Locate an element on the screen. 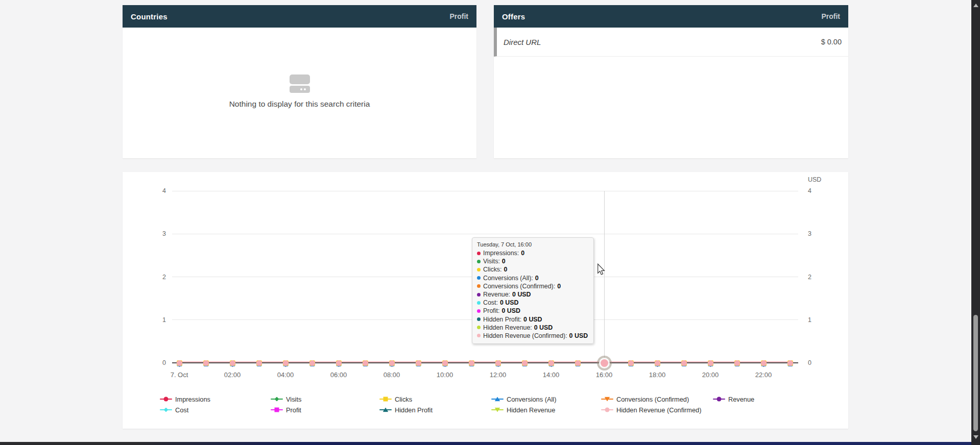 The width and height of the screenshot is (980, 445). offers-metric-selector: Profit is located at coordinates (830, 16).